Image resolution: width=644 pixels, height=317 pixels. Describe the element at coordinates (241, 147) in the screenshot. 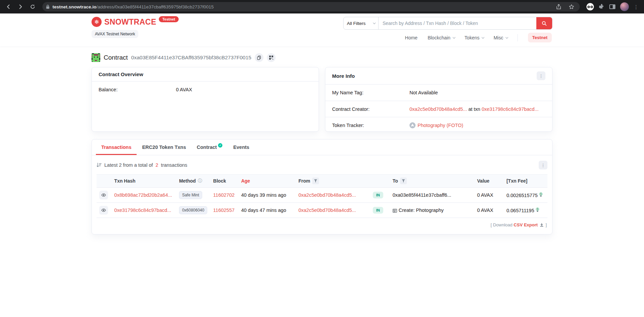

I see `tab-events: Events` at that location.